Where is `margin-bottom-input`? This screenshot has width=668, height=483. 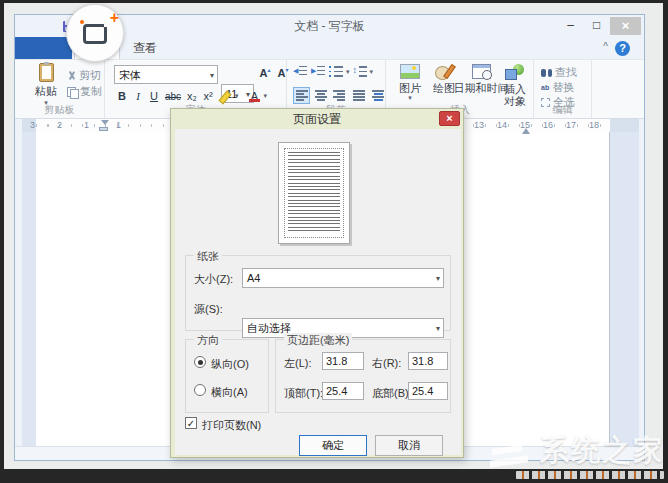
margin-bottom-input is located at coordinates (428, 391).